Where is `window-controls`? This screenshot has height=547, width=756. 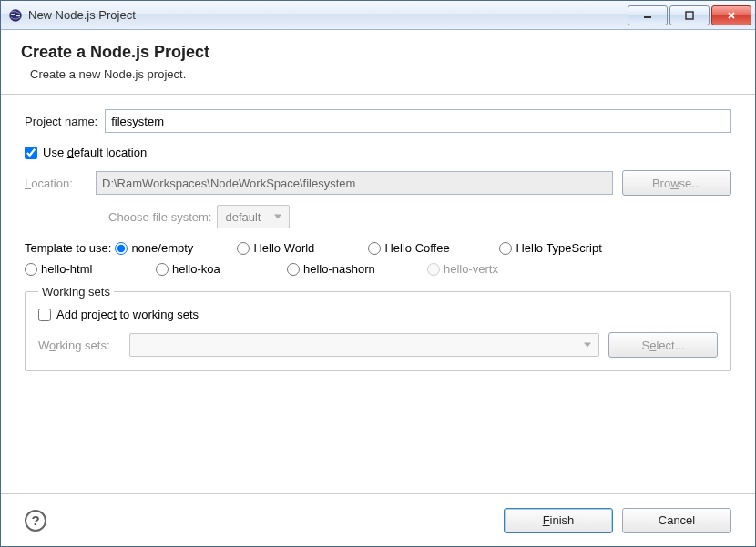 window-controls is located at coordinates (690, 15).